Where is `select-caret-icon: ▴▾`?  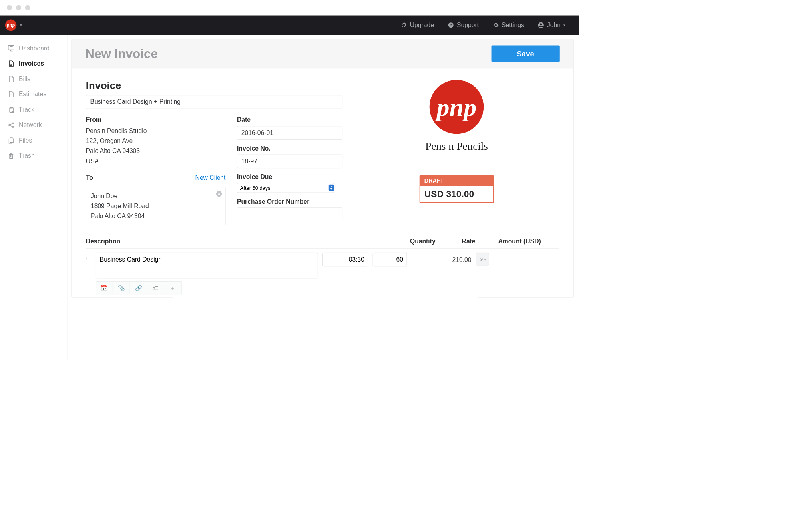 select-caret-icon: ▴▾ is located at coordinates (332, 188).